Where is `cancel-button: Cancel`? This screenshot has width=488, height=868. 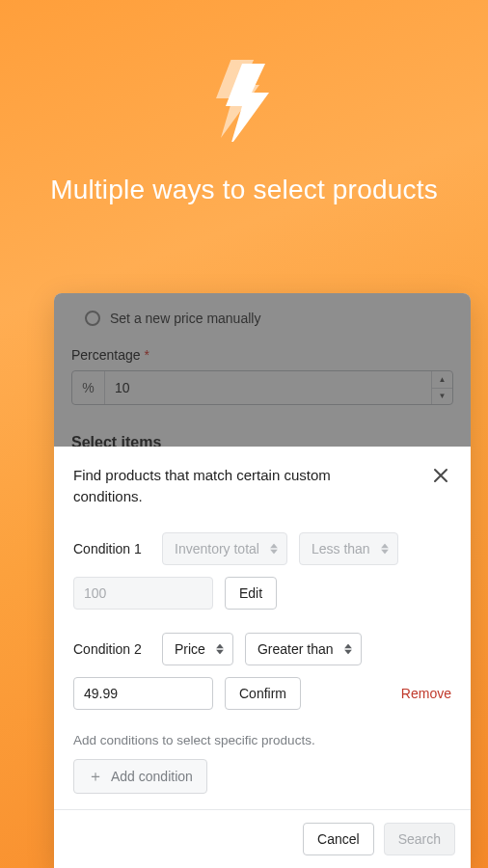
cancel-button: Cancel is located at coordinates (339, 839).